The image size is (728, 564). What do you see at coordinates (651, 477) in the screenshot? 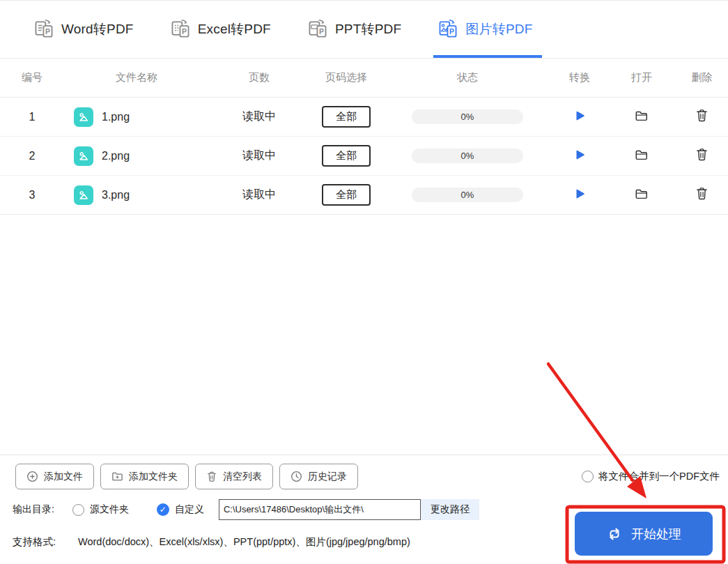
I see `merge-to-one-pdf-option: 将文件合并到一个PDF文件` at bounding box center [651, 477].